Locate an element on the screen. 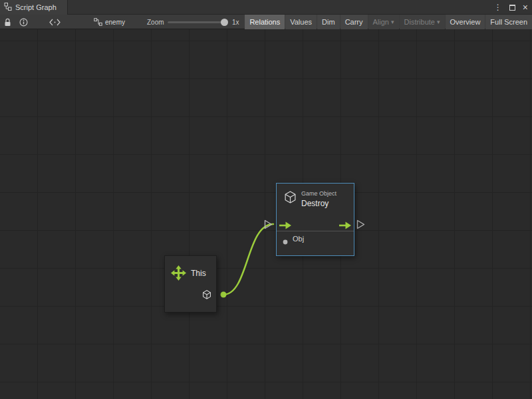 Image resolution: width=532 pixels, height=399 pixels. relations-button: Relations is located at coordinates (265, 22).